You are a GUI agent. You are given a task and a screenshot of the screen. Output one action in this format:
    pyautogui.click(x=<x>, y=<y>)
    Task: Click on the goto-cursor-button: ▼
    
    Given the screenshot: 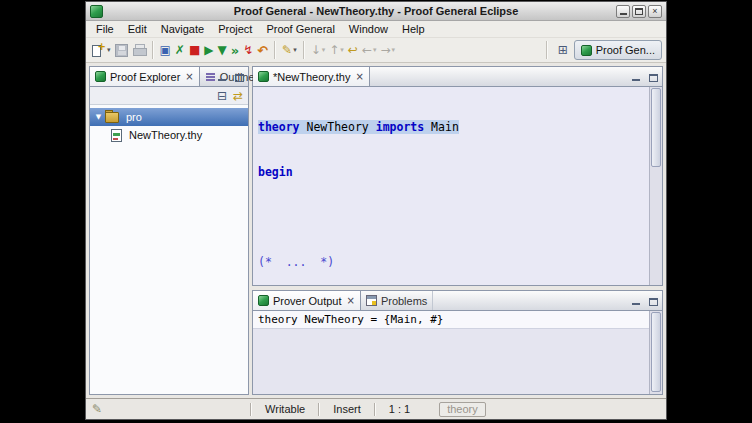 What is the action you would take?
    pyautogui.click(x=222, y=50)
    